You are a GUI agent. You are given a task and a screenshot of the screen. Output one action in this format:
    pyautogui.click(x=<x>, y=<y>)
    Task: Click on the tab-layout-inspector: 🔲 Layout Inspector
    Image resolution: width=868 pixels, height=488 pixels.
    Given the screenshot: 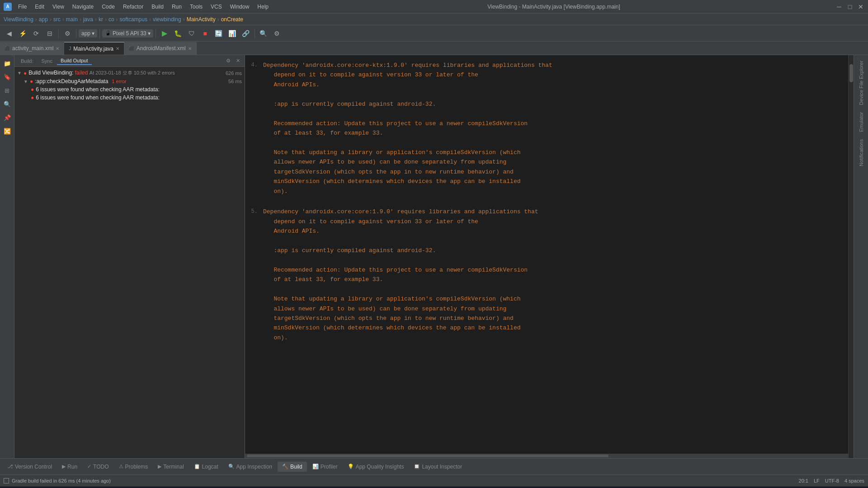 What is the action you would take?
    pyautogui.click(x=438, y=467)
    